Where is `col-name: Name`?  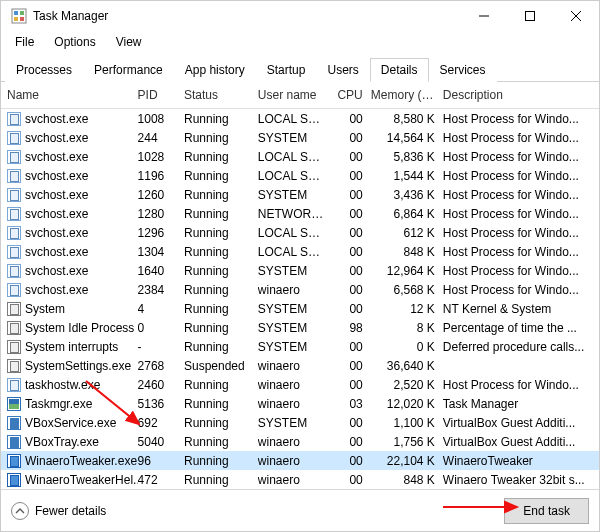
col-name: Name is located at coordinates (72, 95).